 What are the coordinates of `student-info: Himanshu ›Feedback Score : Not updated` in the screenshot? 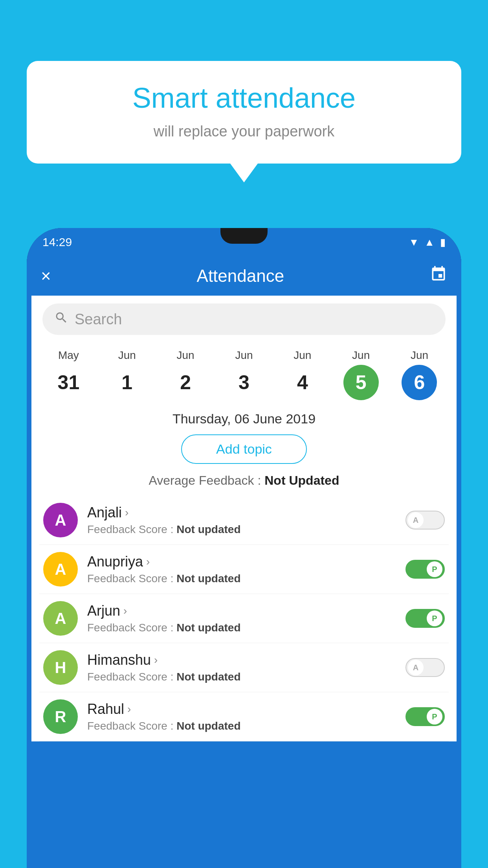 It's located at (242, 668).